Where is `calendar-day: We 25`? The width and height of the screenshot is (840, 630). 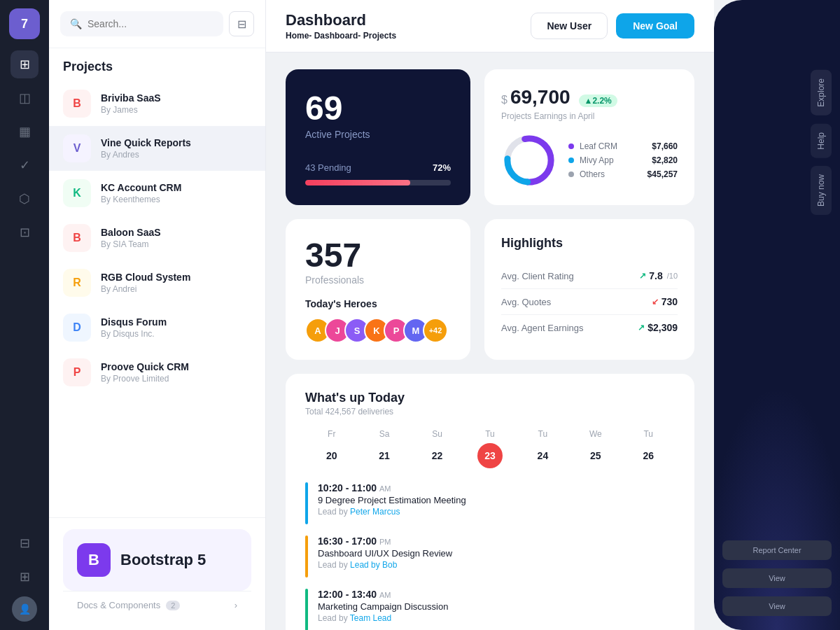 calendar-day: We 25 is located at coordinates (595, 449).